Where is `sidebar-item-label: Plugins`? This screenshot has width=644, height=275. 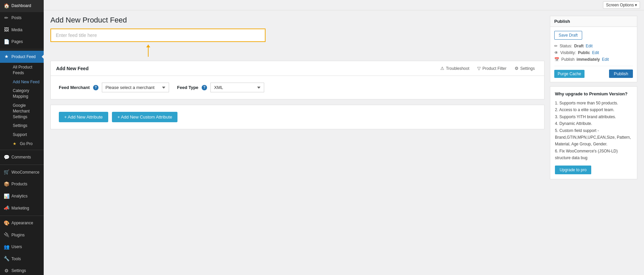
sidebar-item-label: Plugins is located at coordinates (18, 235).